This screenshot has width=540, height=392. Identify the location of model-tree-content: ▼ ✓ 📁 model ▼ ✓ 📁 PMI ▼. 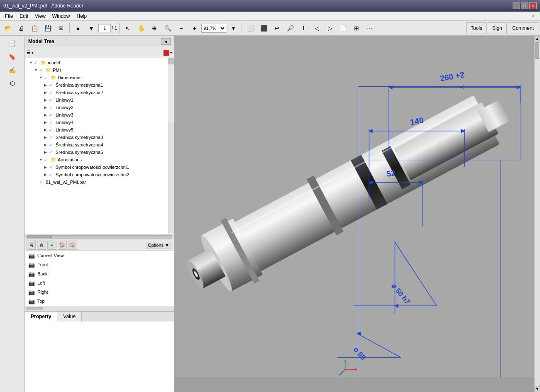
(96, 146).